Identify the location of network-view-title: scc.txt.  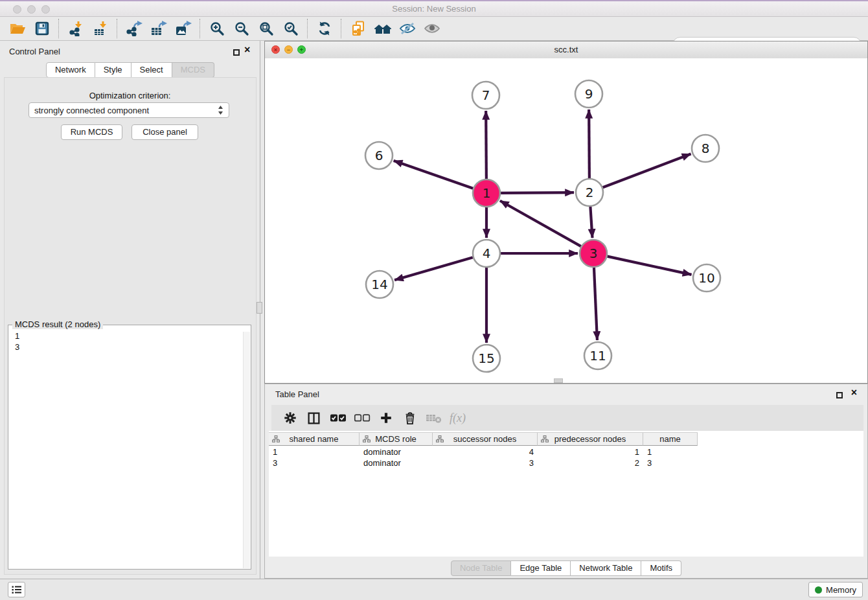
(566, 49).